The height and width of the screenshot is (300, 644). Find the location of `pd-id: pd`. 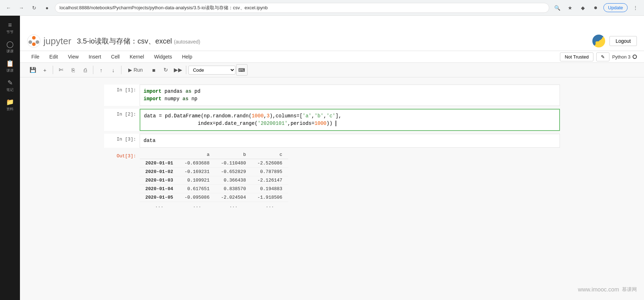

pd-id: pd is located at coordinates (197, 91).